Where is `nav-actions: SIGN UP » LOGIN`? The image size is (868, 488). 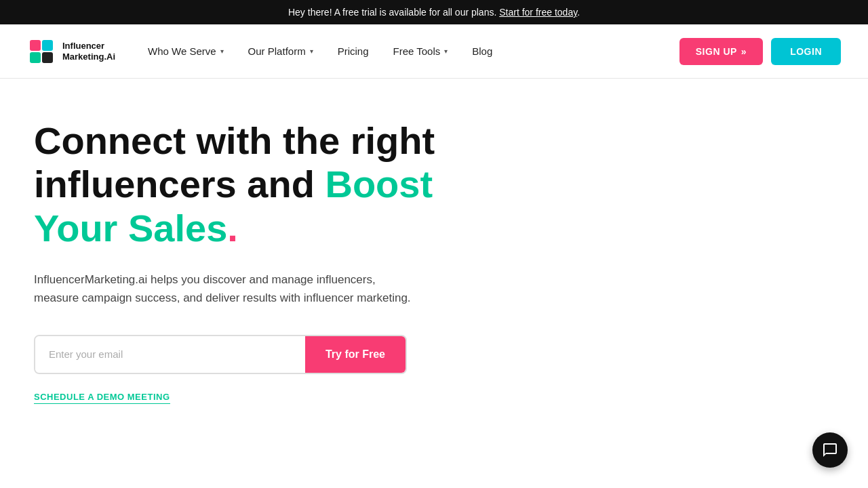
nav-actions: SIGN UP » LOGIN is located at coordinates (760, 52).